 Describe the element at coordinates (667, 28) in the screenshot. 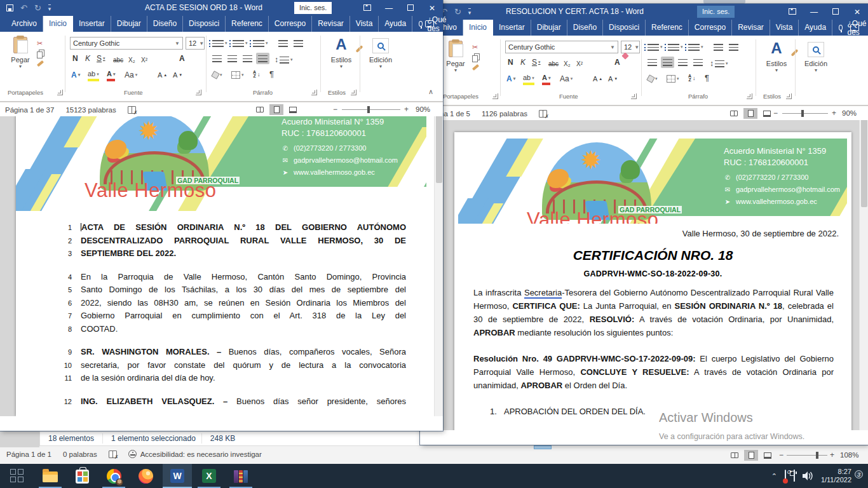

I see `tab-referenc: Referenc` at that location.